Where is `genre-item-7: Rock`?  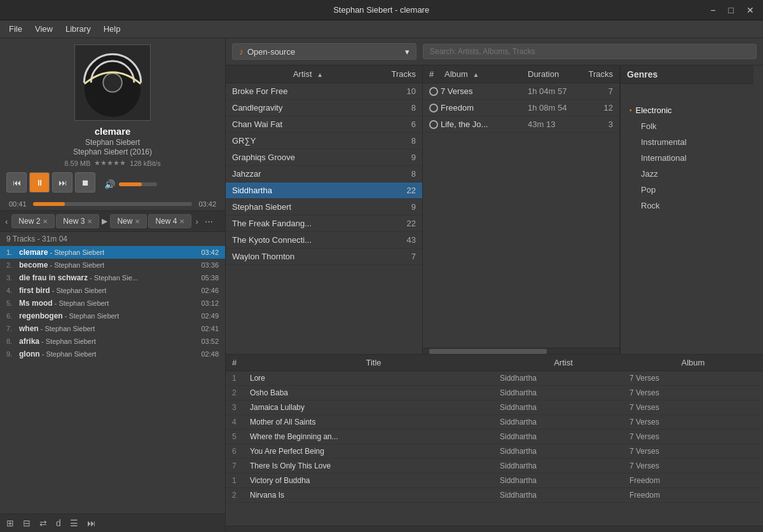
genre-item-7: Rock is located at coordinates (687, 206).